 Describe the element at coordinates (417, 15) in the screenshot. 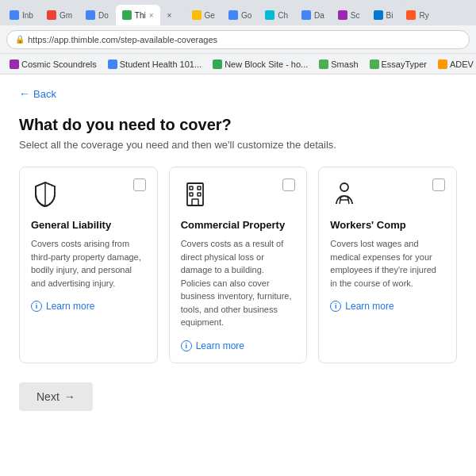

I see `tab-ry1: Ry` at that location.